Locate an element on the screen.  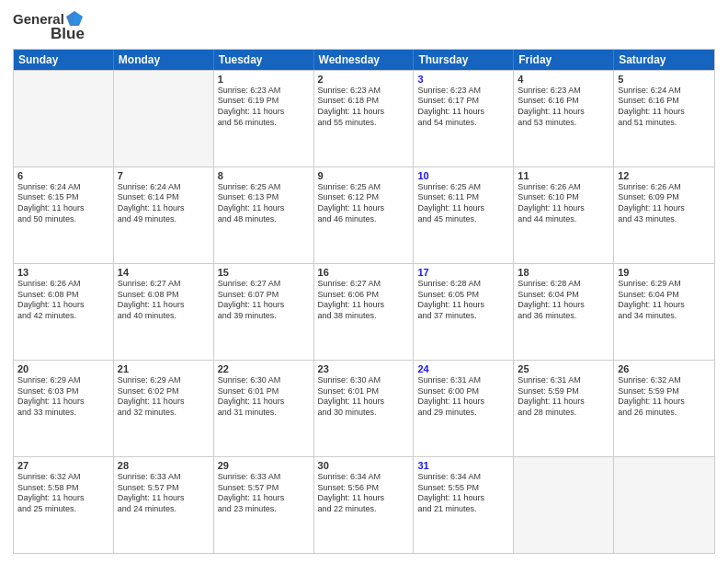
cell-line: Sunset: 6:18 PM is located at coordinates (364, 101).